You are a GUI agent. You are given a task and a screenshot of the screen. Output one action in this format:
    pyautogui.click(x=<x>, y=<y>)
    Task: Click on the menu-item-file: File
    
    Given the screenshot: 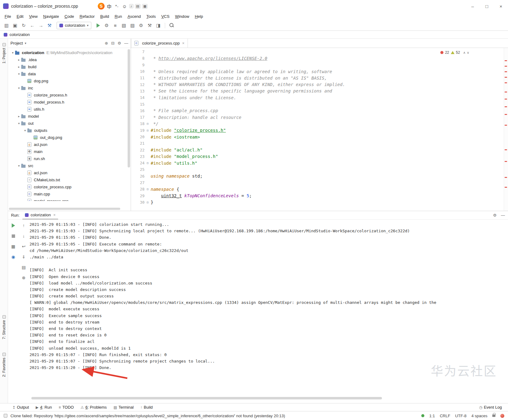 What is the action you would take?
    pyautogui.click(x=8, y=17)
    